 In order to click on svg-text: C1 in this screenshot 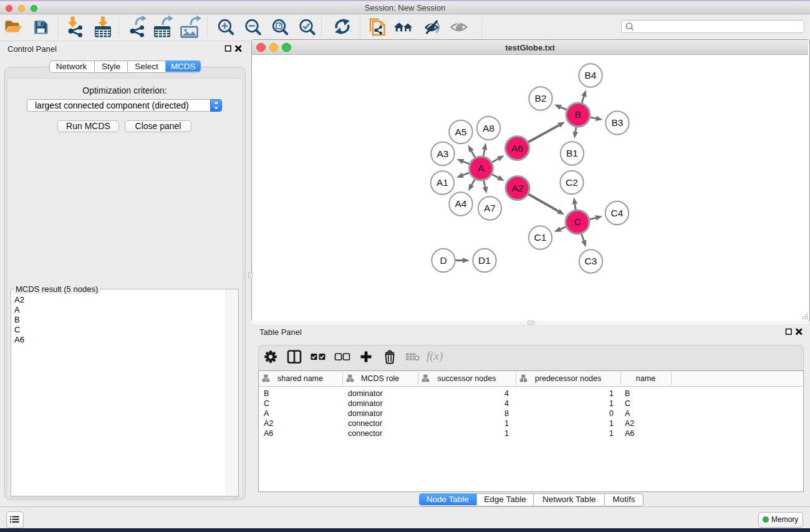, I will do `click(541, 237)`.